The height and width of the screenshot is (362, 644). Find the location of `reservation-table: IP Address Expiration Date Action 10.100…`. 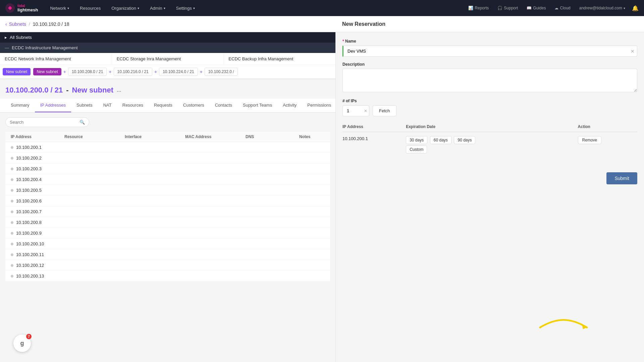

reservation-table: IP Address Expiration Date Action 10.100… is located at coordinates (490, 140).